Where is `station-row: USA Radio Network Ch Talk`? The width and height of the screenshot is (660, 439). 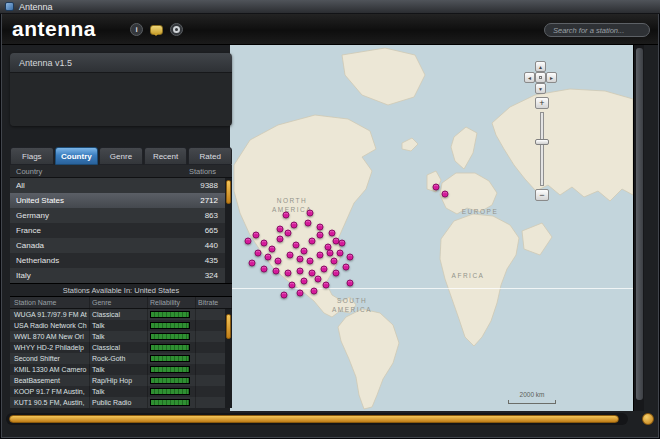
station-row: USA Radio Network Ch Talk is located at coordinates (121, 326).